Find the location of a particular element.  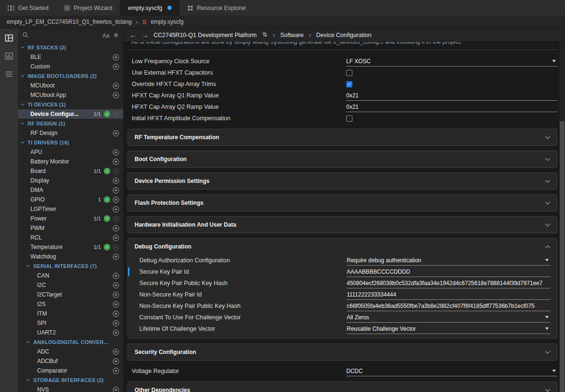

outline-view-icon is located at coordinates (9, 74).